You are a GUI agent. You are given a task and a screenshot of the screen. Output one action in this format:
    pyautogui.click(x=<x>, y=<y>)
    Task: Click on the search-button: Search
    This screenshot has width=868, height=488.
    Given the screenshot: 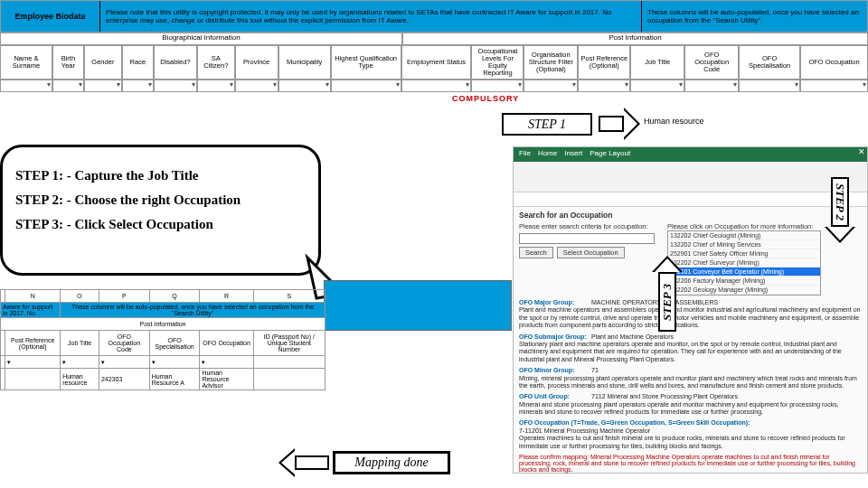 What is the action you would take?
    pyautogui.click(x=536, y=253)
    